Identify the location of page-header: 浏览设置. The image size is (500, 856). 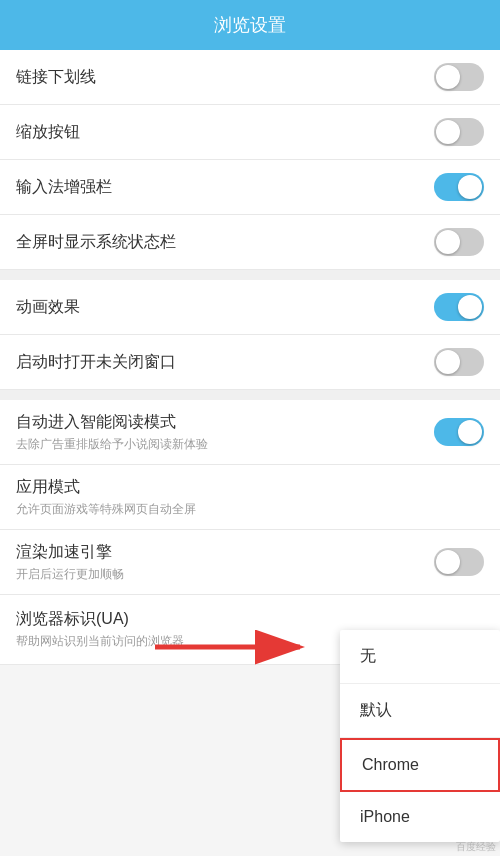
(250, 25).